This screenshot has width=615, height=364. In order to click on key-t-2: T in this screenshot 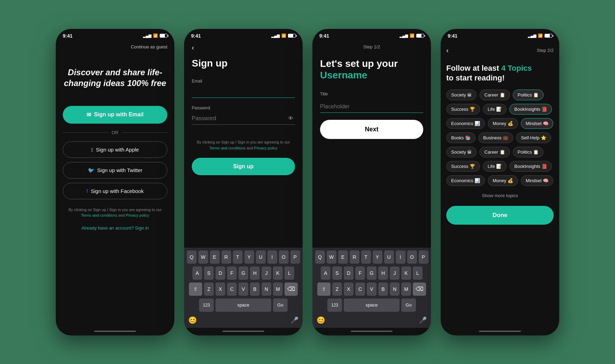, I will do `click(238, 257)`.